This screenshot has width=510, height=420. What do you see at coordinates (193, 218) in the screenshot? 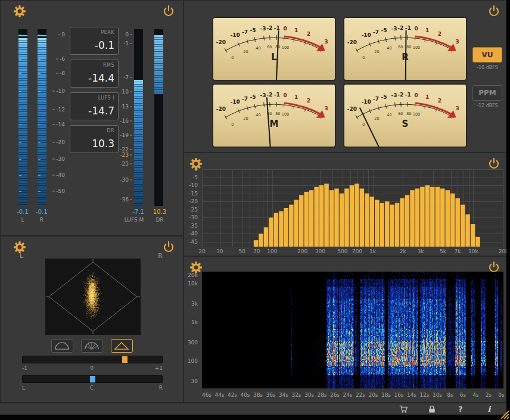
I see `db-label: -30` at bounding box center [193, 218].